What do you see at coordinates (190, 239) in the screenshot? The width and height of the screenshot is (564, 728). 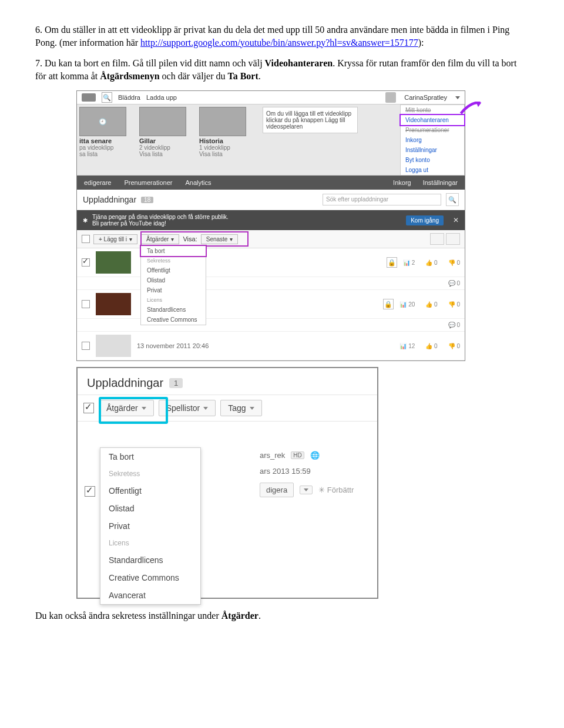 I see `view-label: Visa:` at bounding box center [190, 239].